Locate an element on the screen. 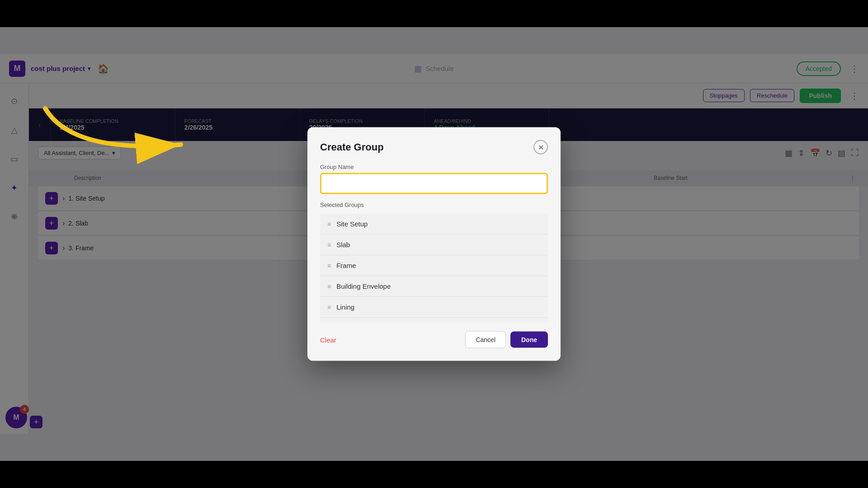 Image resolution: width=868 pixels, height=488 pixels. group-item-label: Site Setup is located at coordinates (352, 224).